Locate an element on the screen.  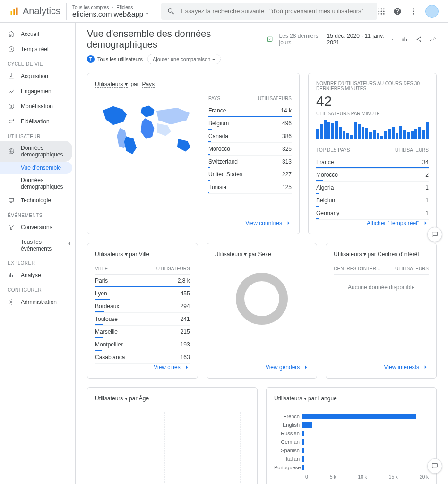
nav-home: Accueil is located at coordinates (38, 34).